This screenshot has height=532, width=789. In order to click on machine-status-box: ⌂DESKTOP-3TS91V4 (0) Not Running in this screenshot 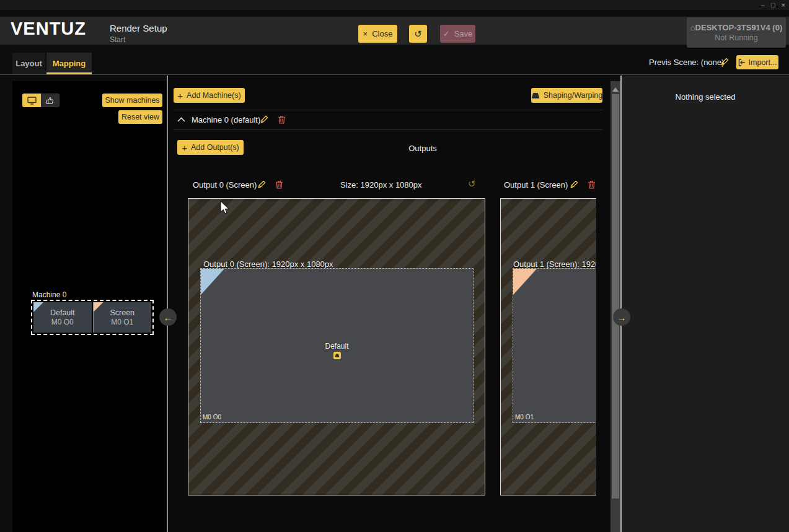, I will do `click(736, 32)`.